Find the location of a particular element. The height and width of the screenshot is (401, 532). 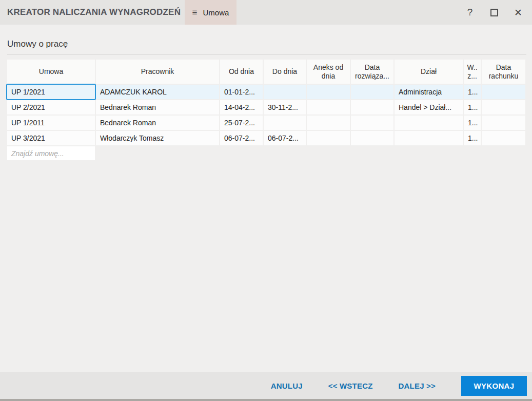

table-row: UP 3/2021 Włodarczyk Tomasz 06-07-2... 0… is located at coordinates (266, 138).